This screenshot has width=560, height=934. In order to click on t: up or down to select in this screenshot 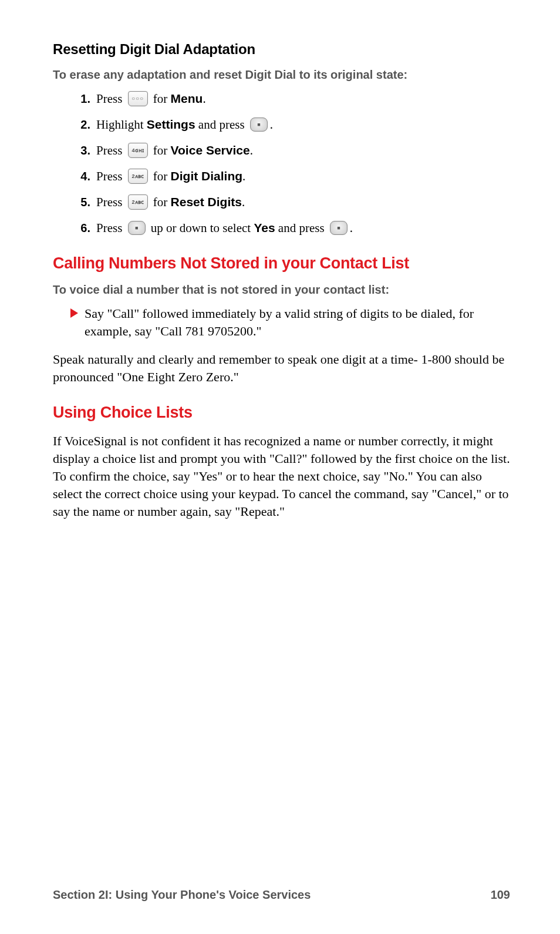, I will do `click(201, 228)`.